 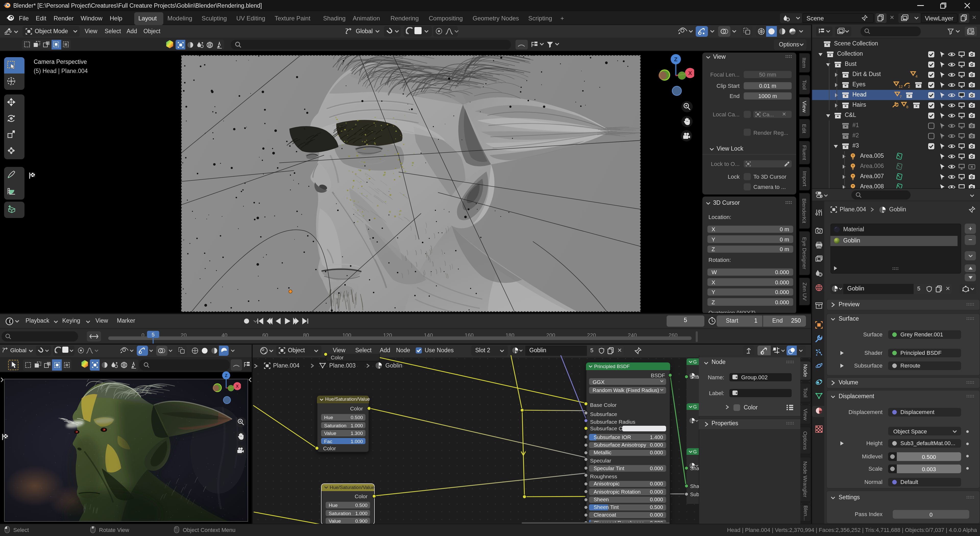 What do you see at coordinates (916, 76) in the screenshot?
I see `svg-text: 4` at bounding box center [916, 76].